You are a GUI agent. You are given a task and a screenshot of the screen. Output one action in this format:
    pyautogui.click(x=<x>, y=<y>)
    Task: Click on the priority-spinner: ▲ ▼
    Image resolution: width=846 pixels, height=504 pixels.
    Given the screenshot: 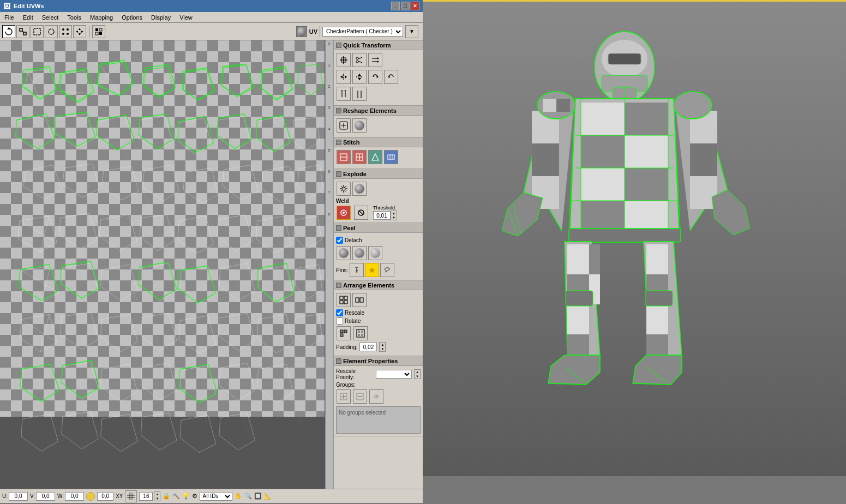 What is the action you would take?
    pyautogui.click(x=417, y=374)
    